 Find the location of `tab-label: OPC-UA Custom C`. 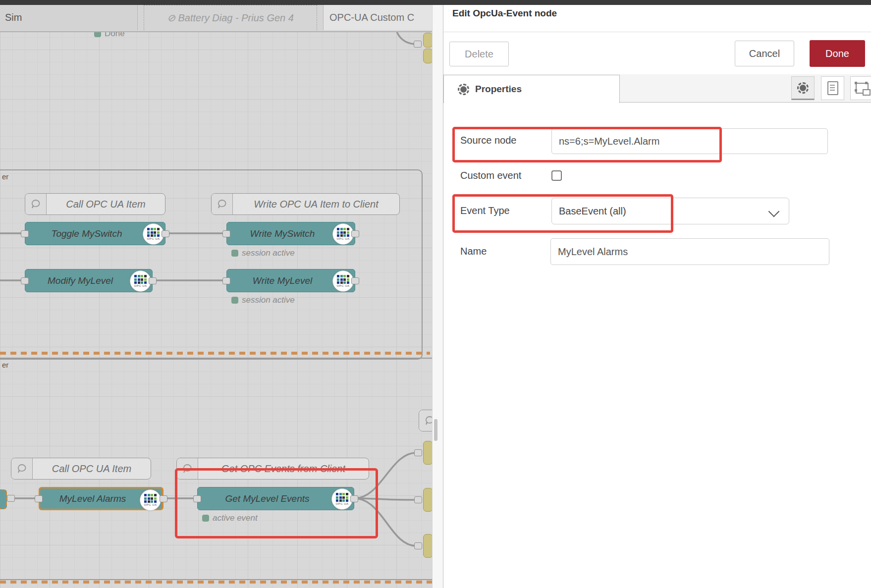

tab-label: OPC-UA Custom C is located at coordinates (372, 18).